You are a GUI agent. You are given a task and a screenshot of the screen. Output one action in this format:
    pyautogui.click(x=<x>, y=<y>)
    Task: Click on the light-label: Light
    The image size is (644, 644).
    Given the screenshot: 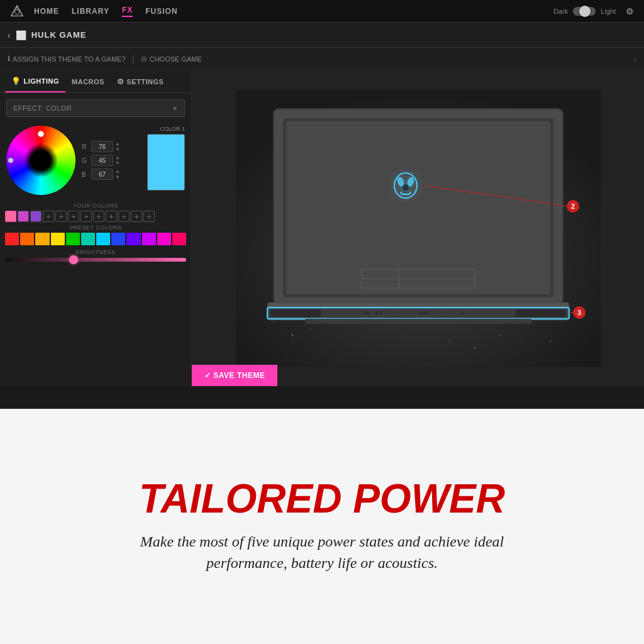 What is the action you would take?
    pyautogui.click(x=608, y=11)
    